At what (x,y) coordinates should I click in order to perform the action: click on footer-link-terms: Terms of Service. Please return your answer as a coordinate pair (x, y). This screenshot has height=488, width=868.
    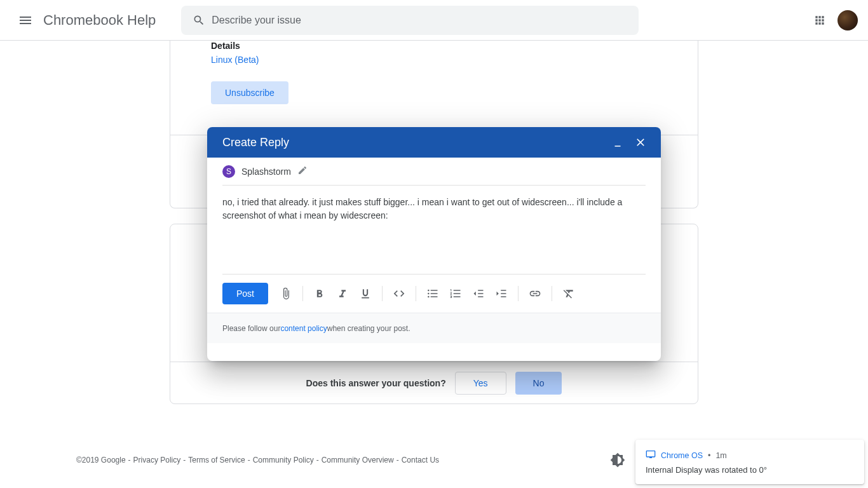
    Looking at the image, I should click on (216, 460).